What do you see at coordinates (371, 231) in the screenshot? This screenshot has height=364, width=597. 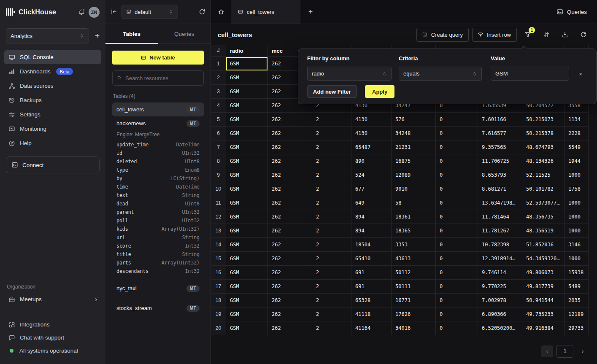 I see `table-cell: 894` at bounding box center [371, 231].